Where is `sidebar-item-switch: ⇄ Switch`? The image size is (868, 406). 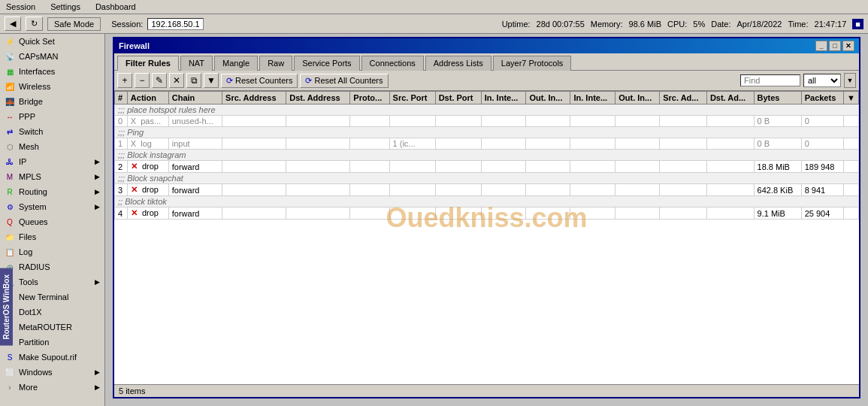 sidebar-item-switch: ⇄ Switch is located at coordinates (53, 132).